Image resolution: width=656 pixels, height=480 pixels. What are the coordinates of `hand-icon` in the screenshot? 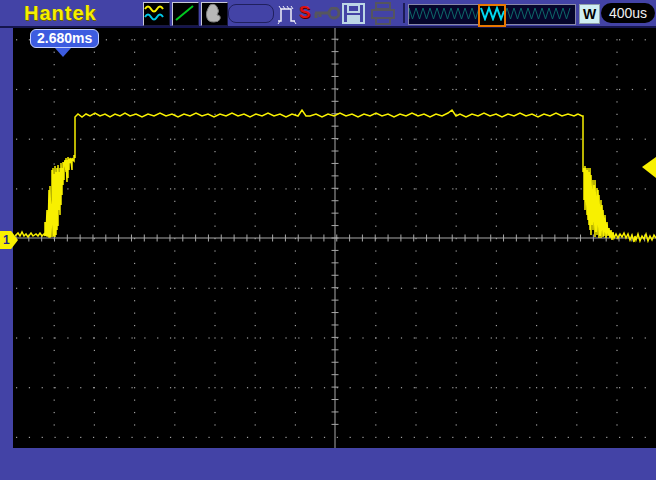 It's located at (214, 13).